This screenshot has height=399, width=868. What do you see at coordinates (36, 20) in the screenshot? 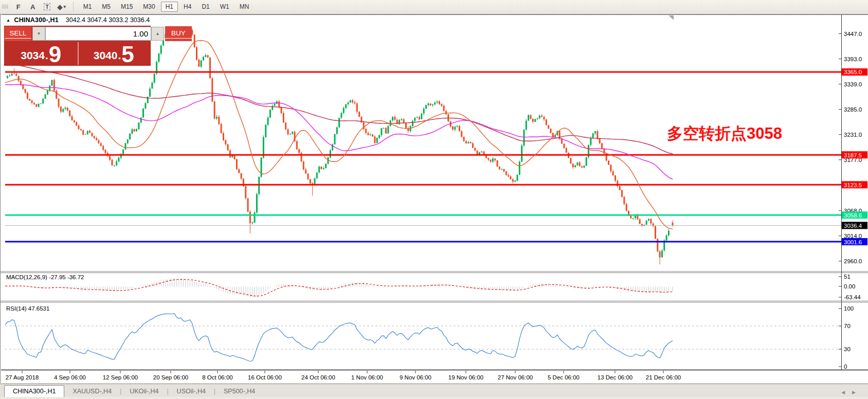
I see `chart-symbol: CHINA300-,H1` at bounding box center [36, 20].